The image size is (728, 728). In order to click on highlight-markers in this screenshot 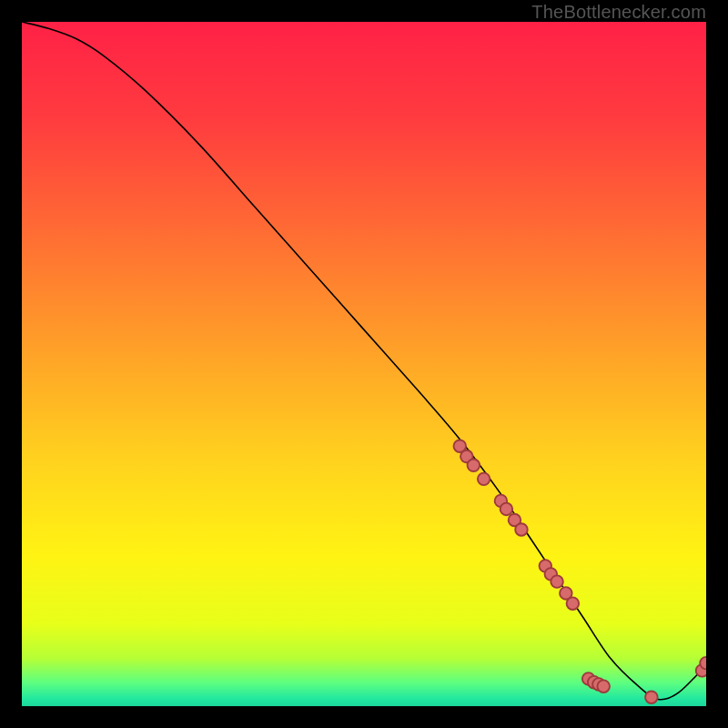, I will do `click(581, 571)`.